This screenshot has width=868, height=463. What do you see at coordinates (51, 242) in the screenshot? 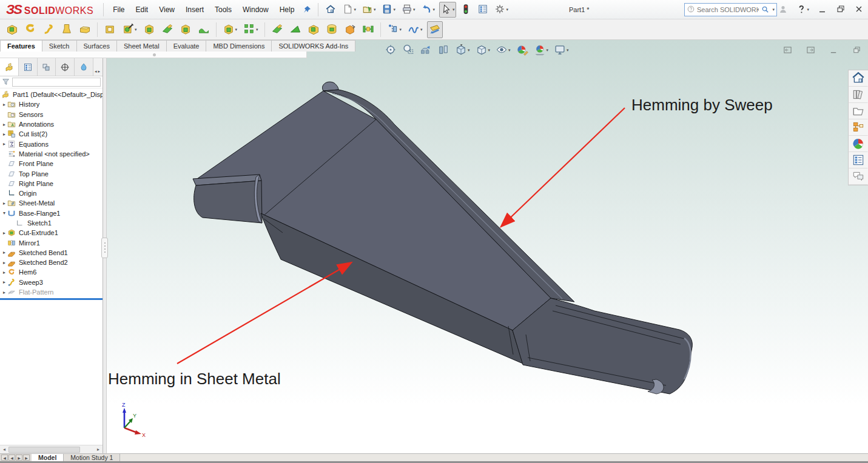
I see `tree-item-mirror1: Mirror1` at bounding box center [51, 242].